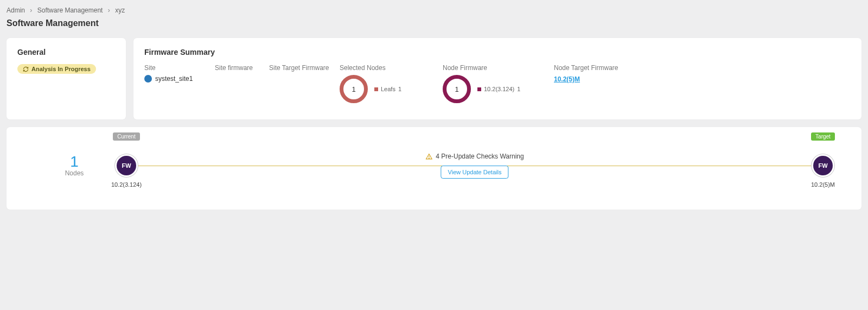 The width and height of the screenshot is (868, 310). I want to click on label-selected: Selected Nodes, so click(388, 68).